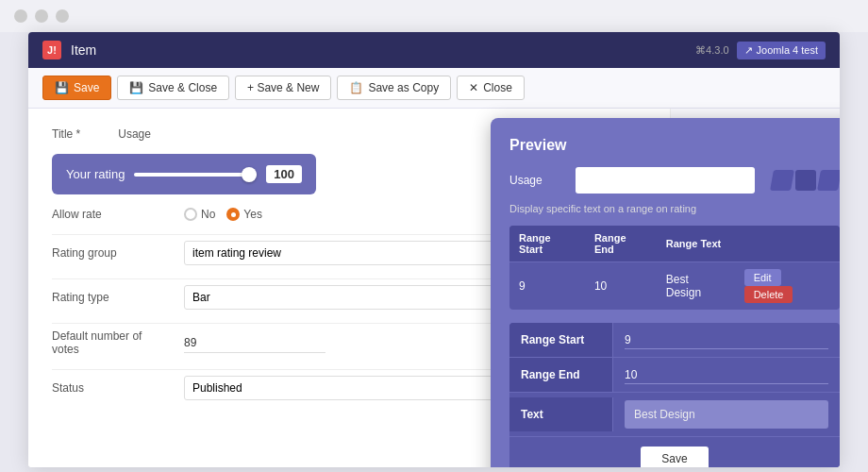 The height and width of the screenshot is (472, 868). I want to click on external-icon: ↗, so click(749, 51).